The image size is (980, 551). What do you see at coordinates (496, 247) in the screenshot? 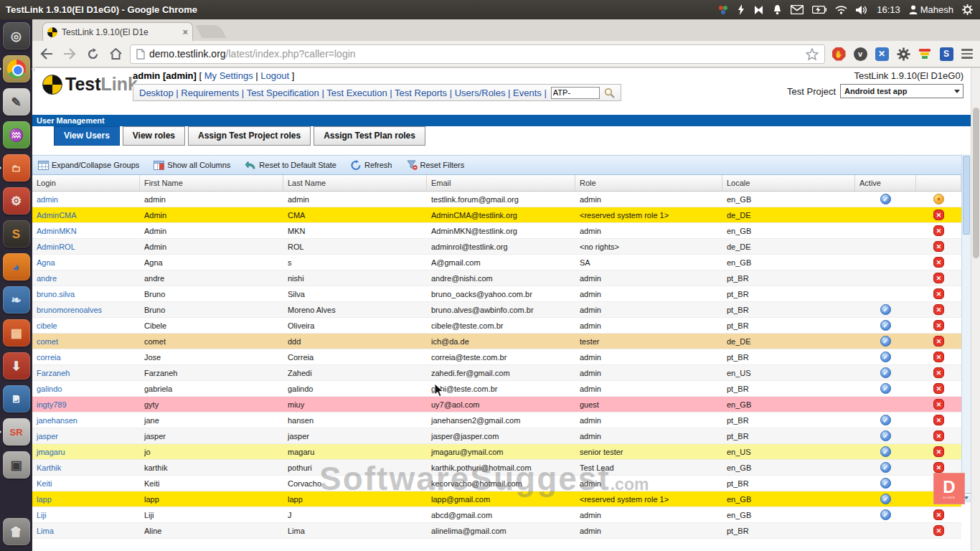
I see `user-row: AdminROLAdminROLadminrol@testlink.org<no…` at bounding box center [496, 247].